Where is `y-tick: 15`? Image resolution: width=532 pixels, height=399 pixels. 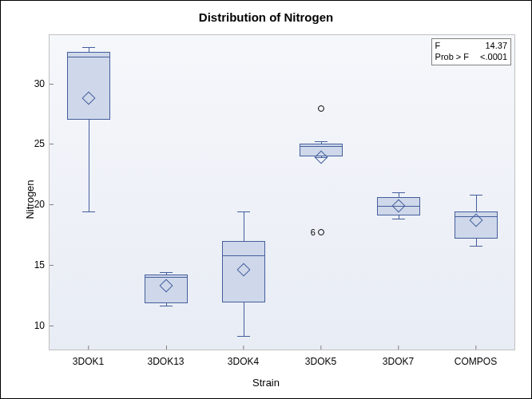 y-tick: 15 is located at coordinates (42, 265).